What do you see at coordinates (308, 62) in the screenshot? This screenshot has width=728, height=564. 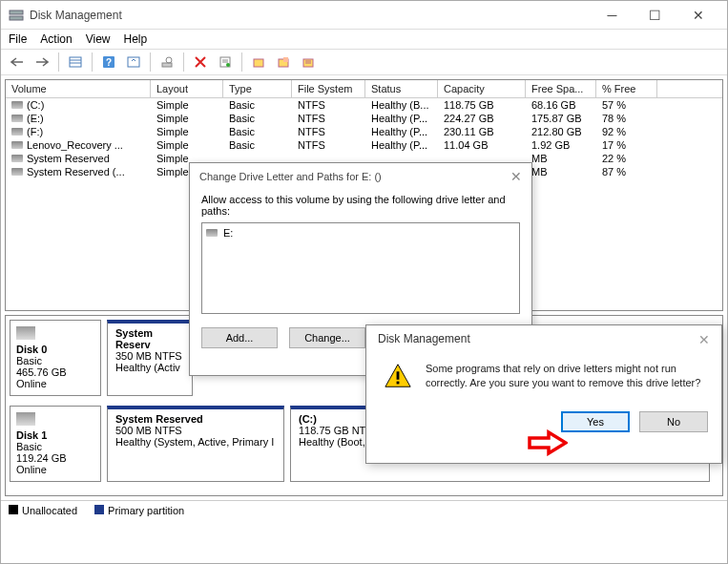 I see `extend-icon` at bounding box center [308, 62].